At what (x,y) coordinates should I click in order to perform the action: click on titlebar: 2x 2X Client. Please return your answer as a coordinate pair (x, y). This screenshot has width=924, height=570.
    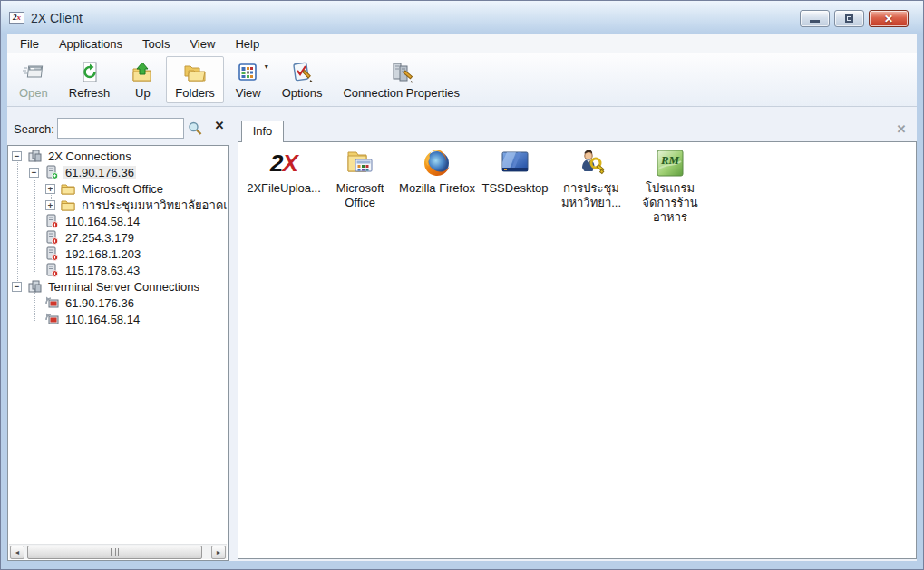
    Looking at the image, I should click on (462, 18).